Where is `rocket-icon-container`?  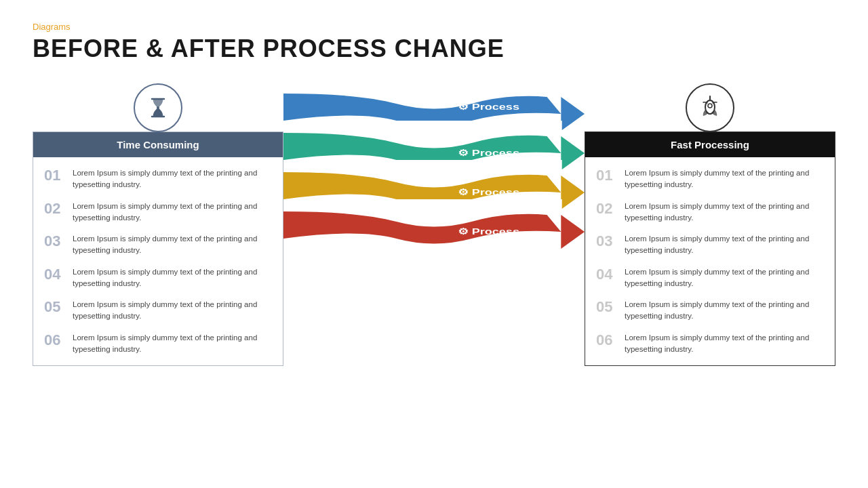
rocket-icon-container is located at coordinates (710, 108).